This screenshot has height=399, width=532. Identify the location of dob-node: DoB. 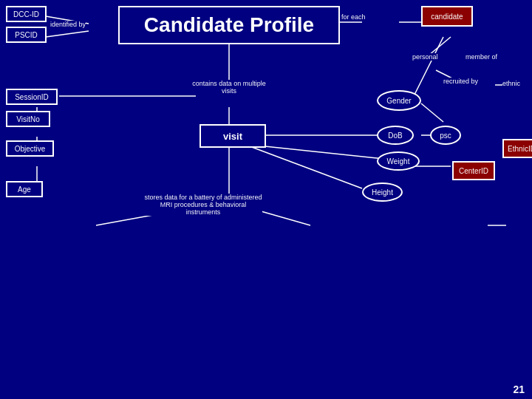
(395, 135).